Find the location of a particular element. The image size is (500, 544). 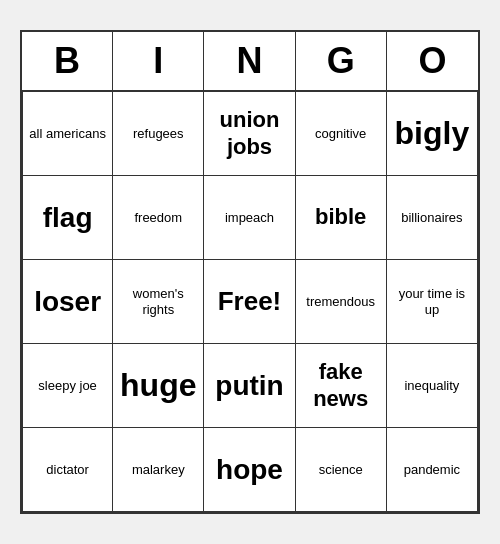

bingo-cell-10: loser is located at coordinates (68, 302).